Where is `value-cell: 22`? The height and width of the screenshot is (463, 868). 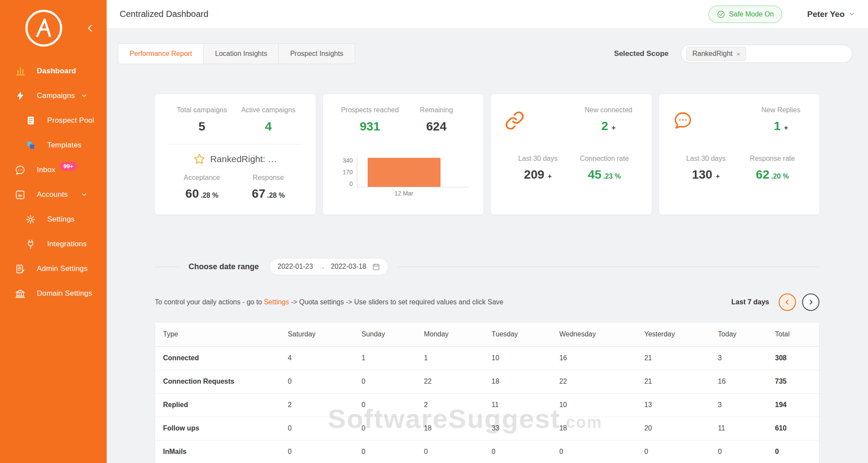 value-cell: 22 is located at coordinates (450, 381).